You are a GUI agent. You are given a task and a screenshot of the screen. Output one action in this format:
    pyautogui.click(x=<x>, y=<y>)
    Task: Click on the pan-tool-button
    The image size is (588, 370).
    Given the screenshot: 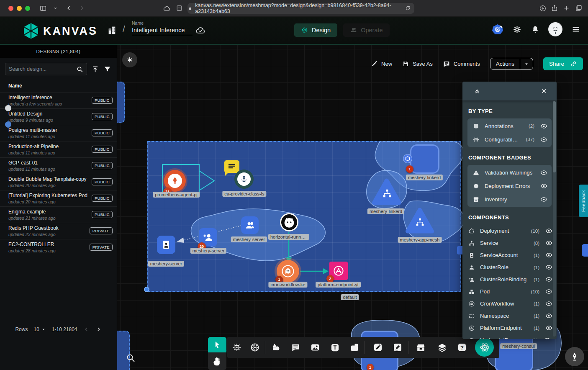 What is the action you would take?
    pyautogui.click(x=217, y=361)
    